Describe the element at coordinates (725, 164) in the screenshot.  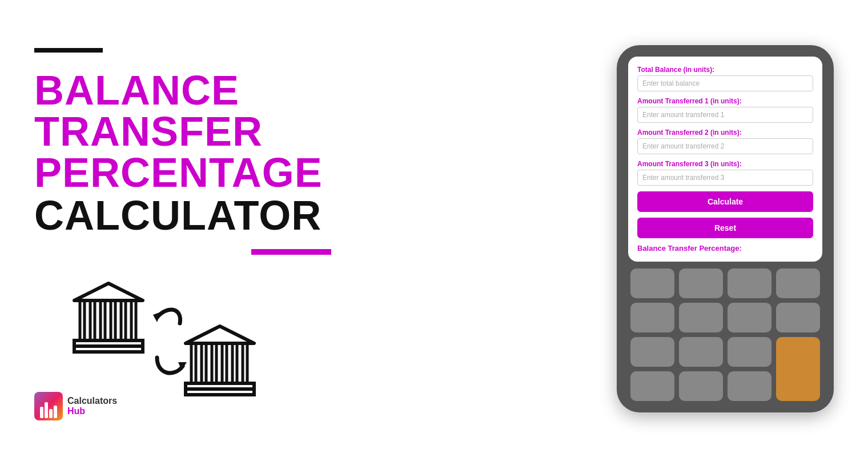
I see `amount-transferred-3-label: Amount Transferred 3 (in units):` at that location.